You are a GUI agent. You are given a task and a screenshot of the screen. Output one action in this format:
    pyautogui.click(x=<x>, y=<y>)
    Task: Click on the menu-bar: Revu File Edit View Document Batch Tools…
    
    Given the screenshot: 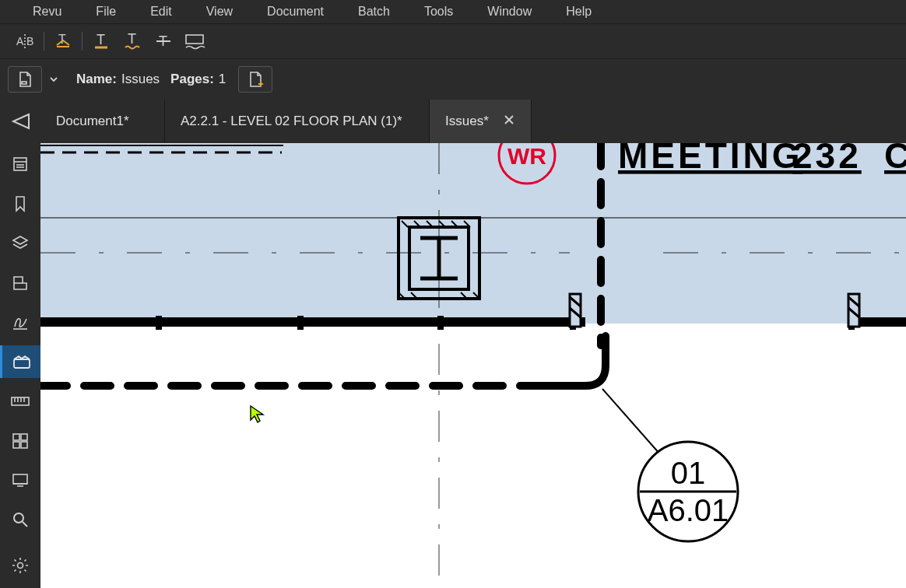 What is the action you would take?
    pyautogui.click(x=453, y=12)
    